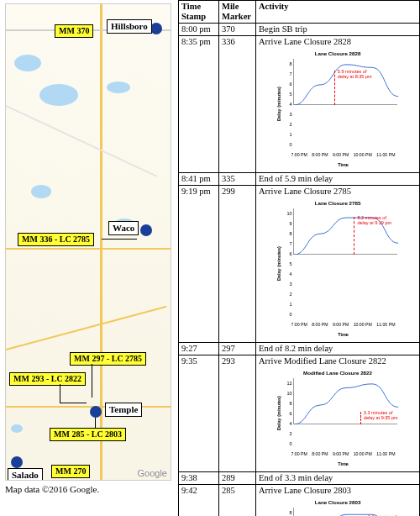 The width and height of the screenshot is (420, 516). I want to click on mini-chart: Modified Lane Closure 2822Delay (minutes…, so click(338, 419).